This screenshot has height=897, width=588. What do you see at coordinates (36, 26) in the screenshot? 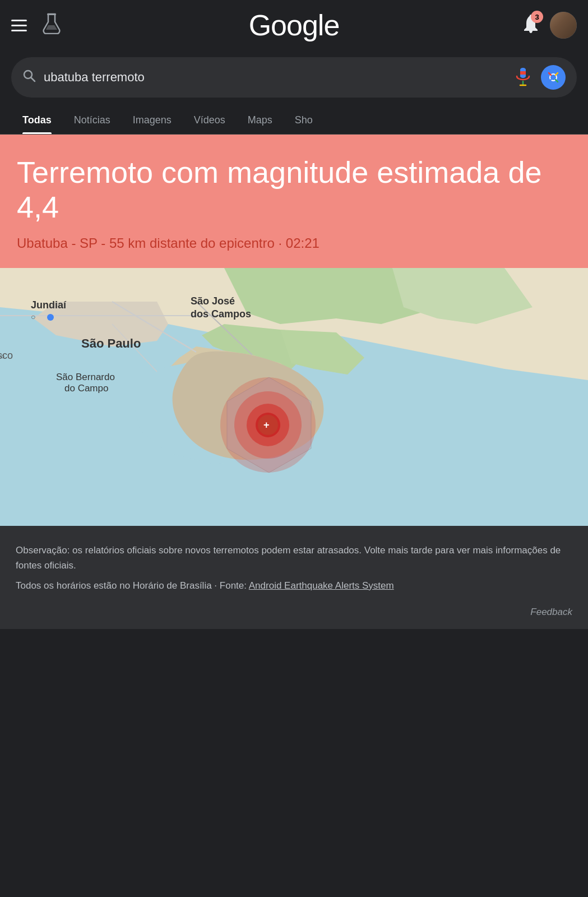
I see `header-left` at bounding box center [36, 26].